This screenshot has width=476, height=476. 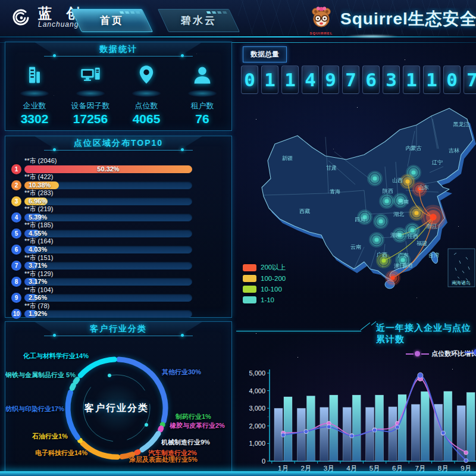 I want to click on tab-home: 首页, so click(x=112, y=20).